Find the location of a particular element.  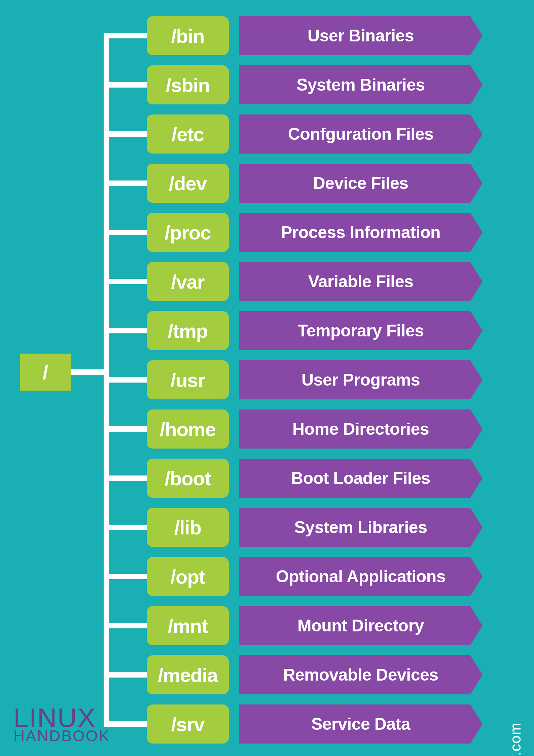

brand-logo: LINUX HANDBOOK is located at coordinates (62, 725).